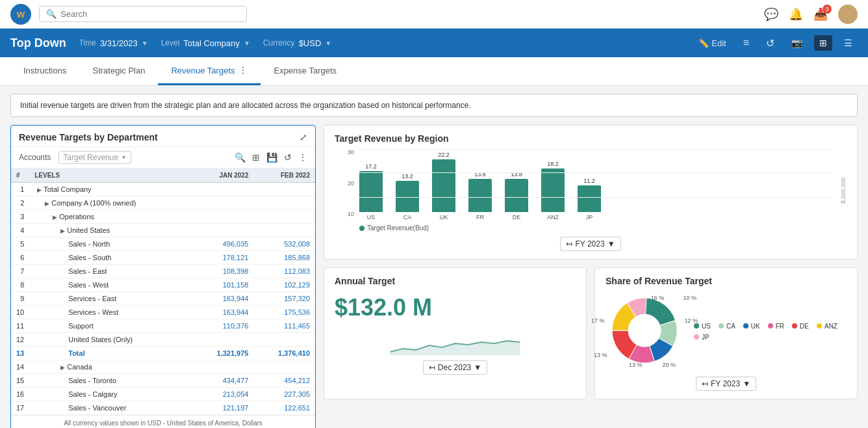 The image size is (868, 428). Describe the element at coordinates (110, 272) in the screenshot. I see `row-label: Sales - East` at that location.